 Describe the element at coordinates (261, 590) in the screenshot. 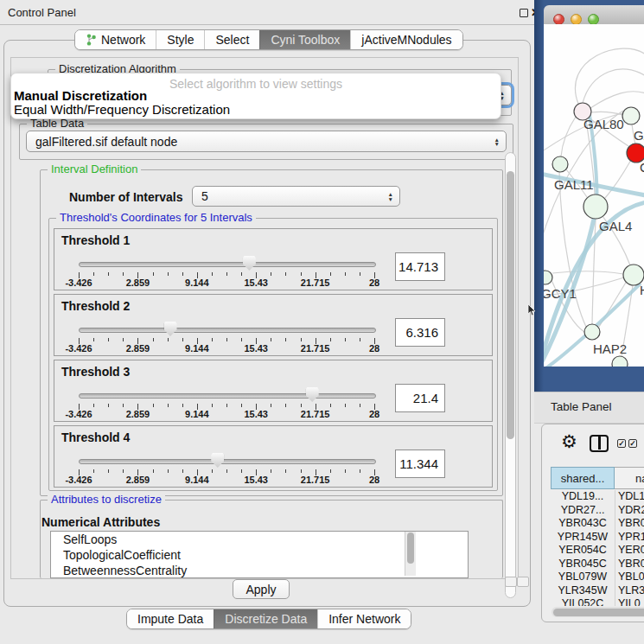

I see `apply-button: Apply` at that location.